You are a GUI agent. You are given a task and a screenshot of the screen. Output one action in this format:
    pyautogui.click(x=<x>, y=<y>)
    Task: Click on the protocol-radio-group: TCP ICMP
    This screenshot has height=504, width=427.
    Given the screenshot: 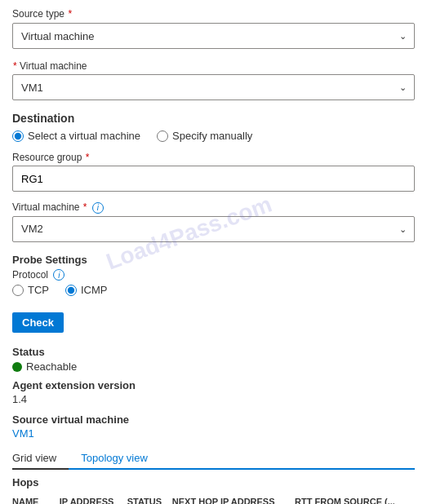 What is the action you would take?
    pyautogui.click(x=214, y=290)
    